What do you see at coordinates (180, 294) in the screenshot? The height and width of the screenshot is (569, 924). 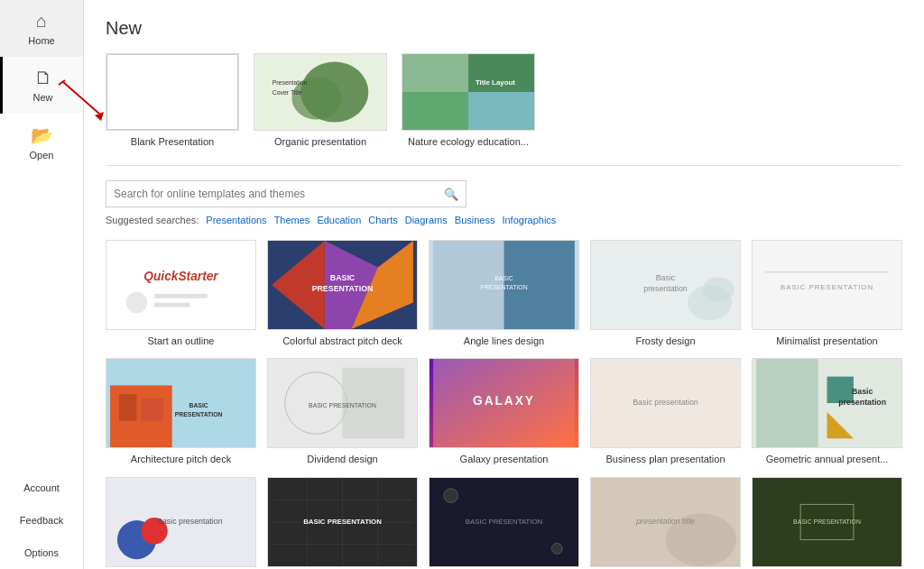 I see `template-quickstarter: QuickStarter Start an outline` at bounding box center [180, 294].